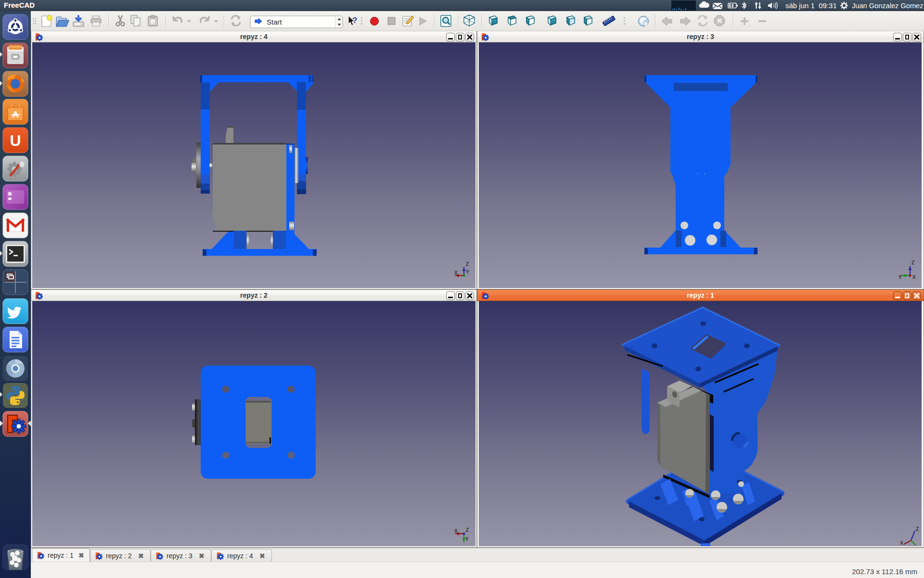 The width and height of the screenshot is (924, 578). What do you see at coordinates (274, 22) in the screenshot?
I see `svg-text: Start` at bounding box center [274, 22].